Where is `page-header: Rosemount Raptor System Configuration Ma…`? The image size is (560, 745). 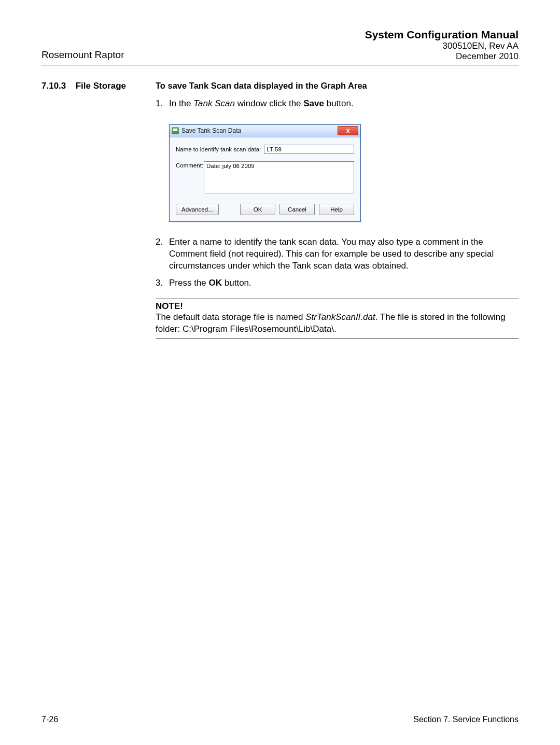
page-header: Rosemount Raptor System Configuration Ma… is located at coordinates (280, 45).